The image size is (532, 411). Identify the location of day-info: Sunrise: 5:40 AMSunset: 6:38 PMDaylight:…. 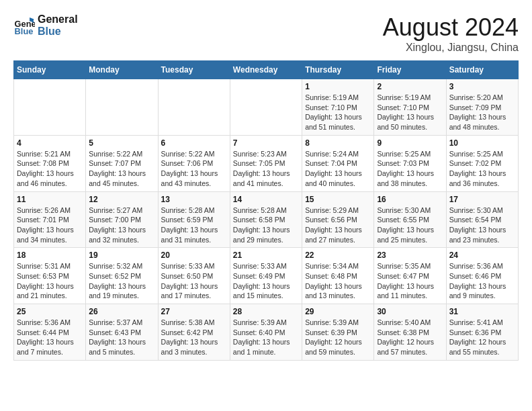
(410, 337).